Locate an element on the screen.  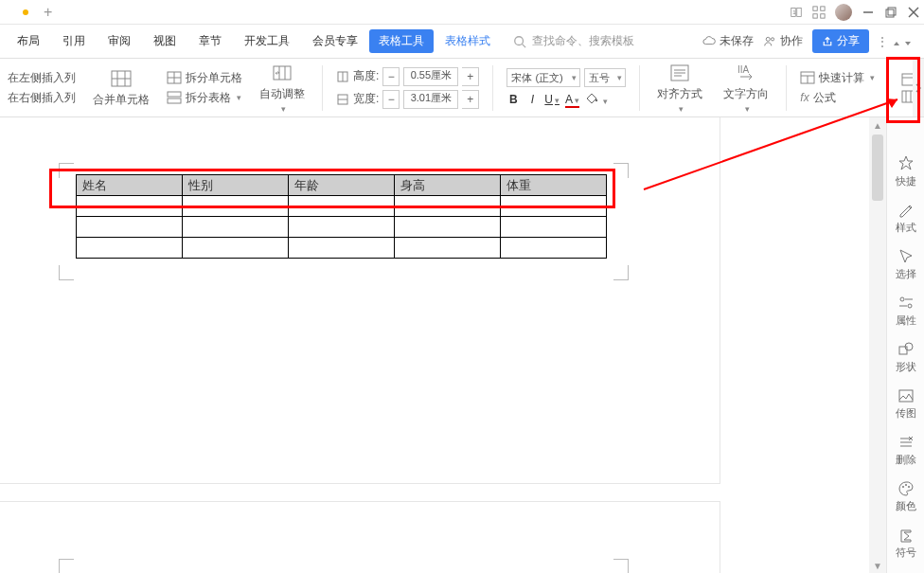
table-1: 姓名 性别 年龄 身高 体重 is located at coordinates (341, 216).